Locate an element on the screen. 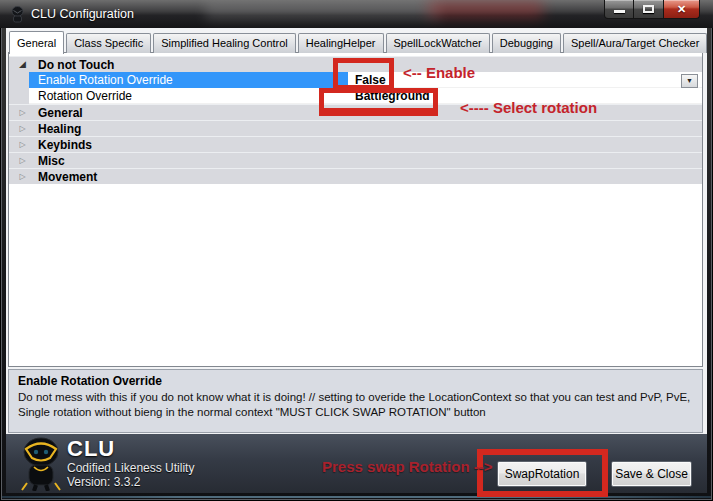 The image size is (713, 501). caption-buttons: ✕ is located at coordinates (652, 10).